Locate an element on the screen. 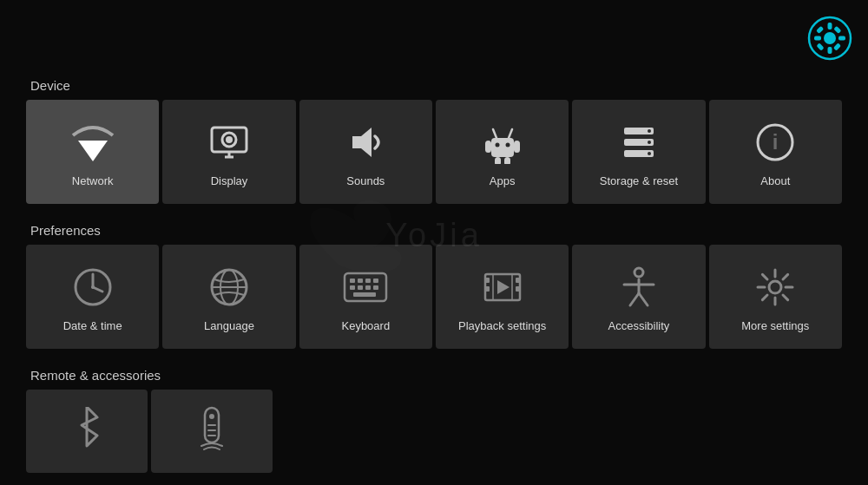  device-item-network: Network is located at coordinates (92, 152).